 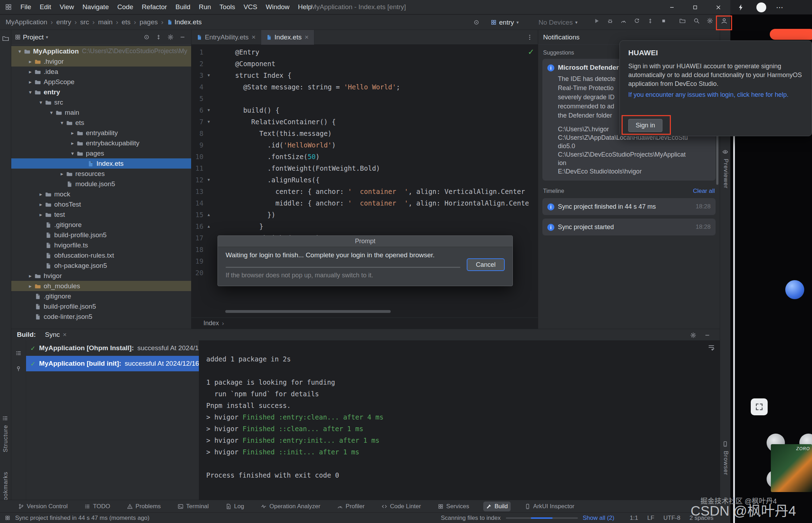 What do you see at coordinates (101, 133) in the screenshot?
I see `tree-item-entryability: ▸entryability` at bounding box center [101, 133].